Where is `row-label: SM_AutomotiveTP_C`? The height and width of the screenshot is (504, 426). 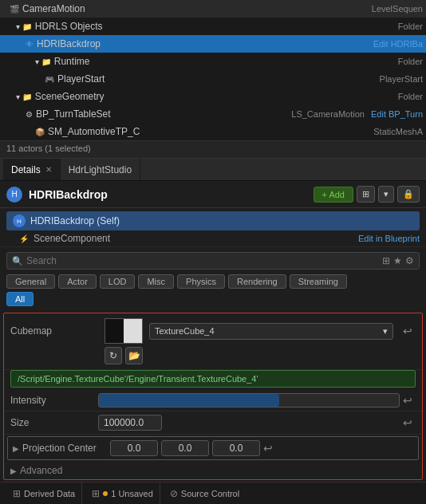
row-label: SM_AutomotiveTP_C is located at coordinates (211, 132).